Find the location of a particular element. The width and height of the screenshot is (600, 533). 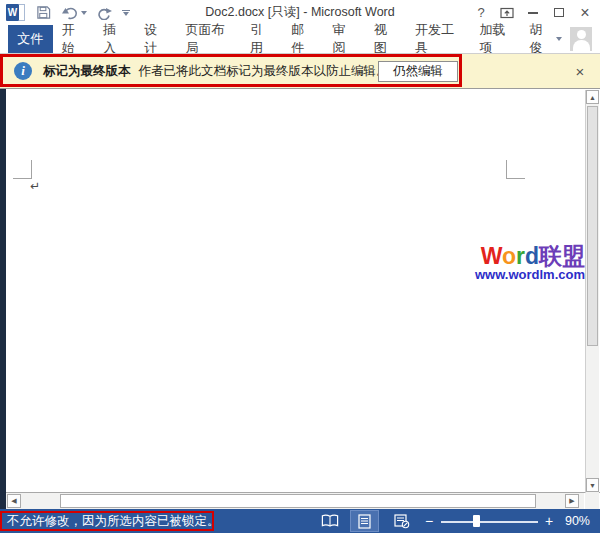

watermark-logo-text: Word联盟 is located at coordinates (530, 256).